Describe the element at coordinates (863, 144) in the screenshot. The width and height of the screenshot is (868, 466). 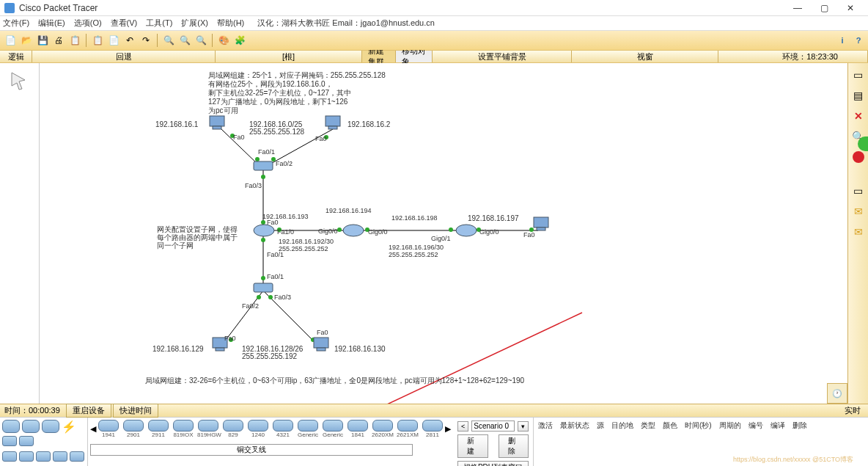
I see `draw-tool-icon` at that location.